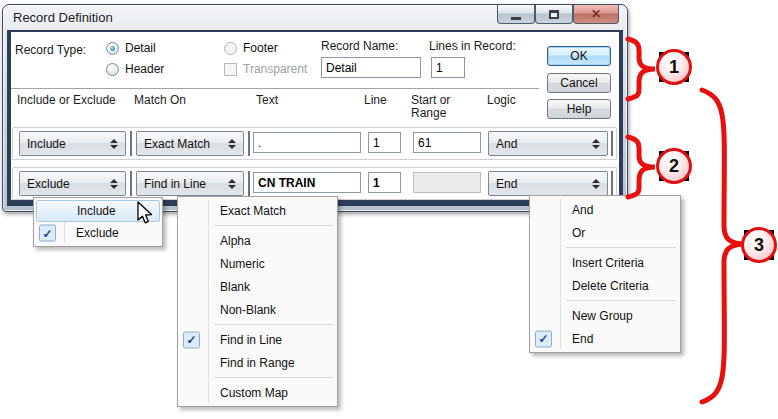 The height and width of the screenshot is (419, 778). What do you see at coordinates (230, 48) in the screenshot?
I see `radio-footer-icon` at bounding box center [230, 48].